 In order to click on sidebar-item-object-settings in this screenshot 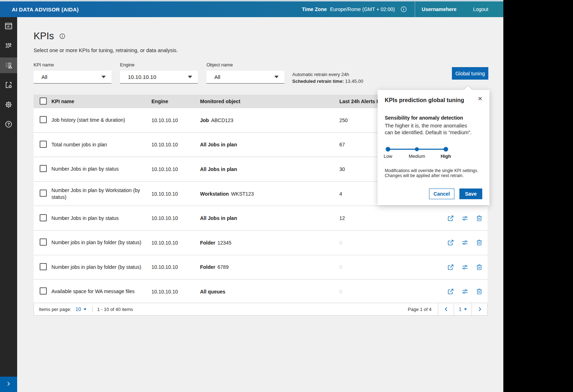, I will do `click(9, 85)`.